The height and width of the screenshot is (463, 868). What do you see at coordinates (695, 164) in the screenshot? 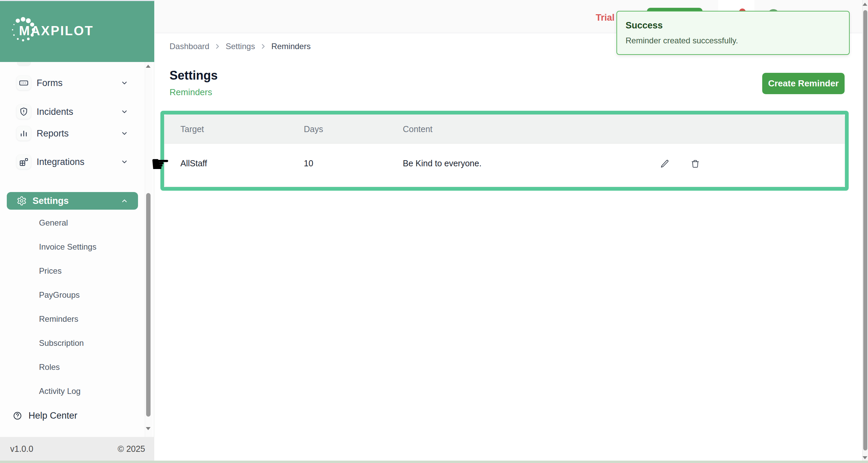
I see `trash-icon` at bounding box center [695, 164].